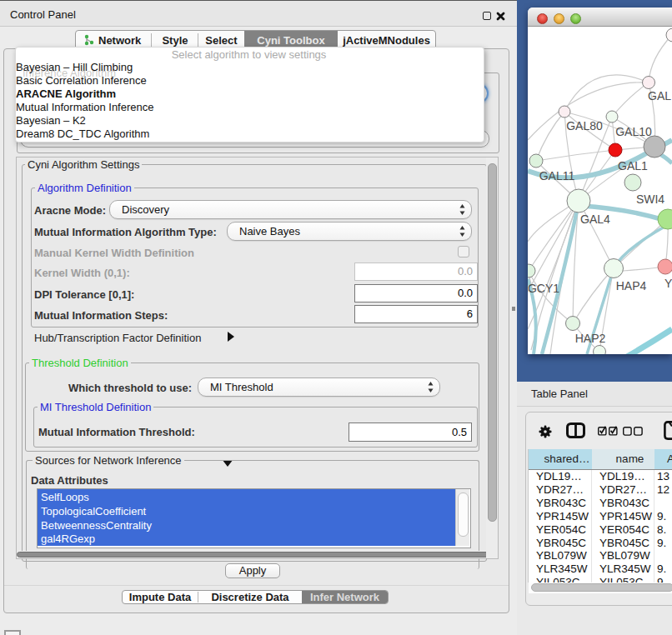 This screenshot has width=672, height=635. What do you see at coordinates (632, 286) in the screenshot?
I see `svg-text: HAP4` at bounding box center [632, 286].